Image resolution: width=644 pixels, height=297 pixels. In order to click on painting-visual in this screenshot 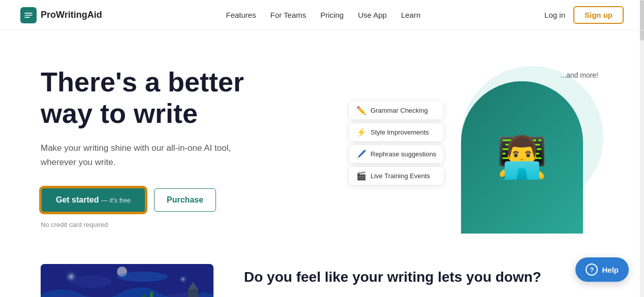, I will do `click(127, 280)`.